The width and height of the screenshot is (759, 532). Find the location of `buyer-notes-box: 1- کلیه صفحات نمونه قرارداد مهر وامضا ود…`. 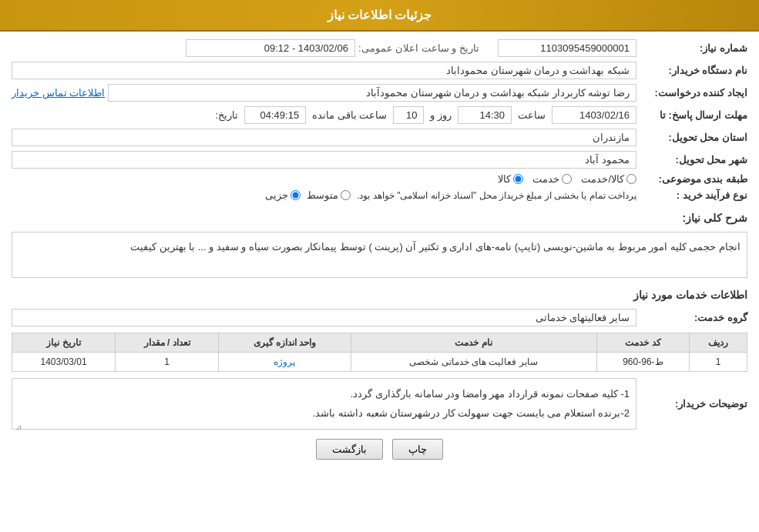

buyer-notes-box: 1- کلیه صفحات نمونه قرارداد مهر وامضا ود… is located at coordinates (324, 403).